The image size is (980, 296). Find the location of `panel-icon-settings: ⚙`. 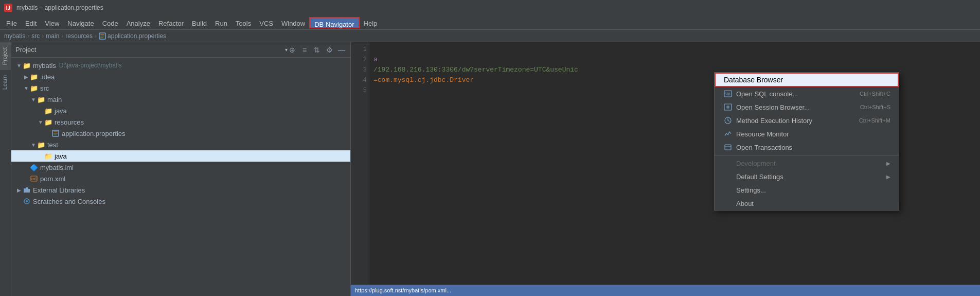

panel-icon-settings: ⚙ is located at coordinates (329, 50).